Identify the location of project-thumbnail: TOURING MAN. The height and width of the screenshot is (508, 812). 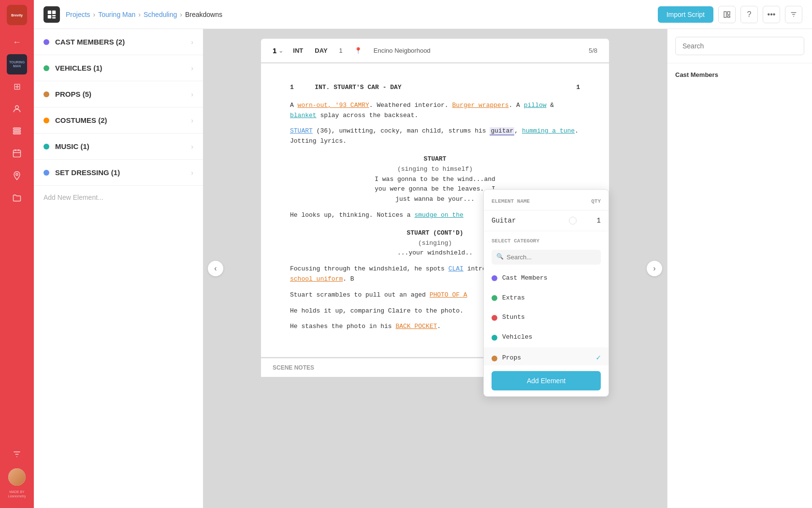
(17, 64).